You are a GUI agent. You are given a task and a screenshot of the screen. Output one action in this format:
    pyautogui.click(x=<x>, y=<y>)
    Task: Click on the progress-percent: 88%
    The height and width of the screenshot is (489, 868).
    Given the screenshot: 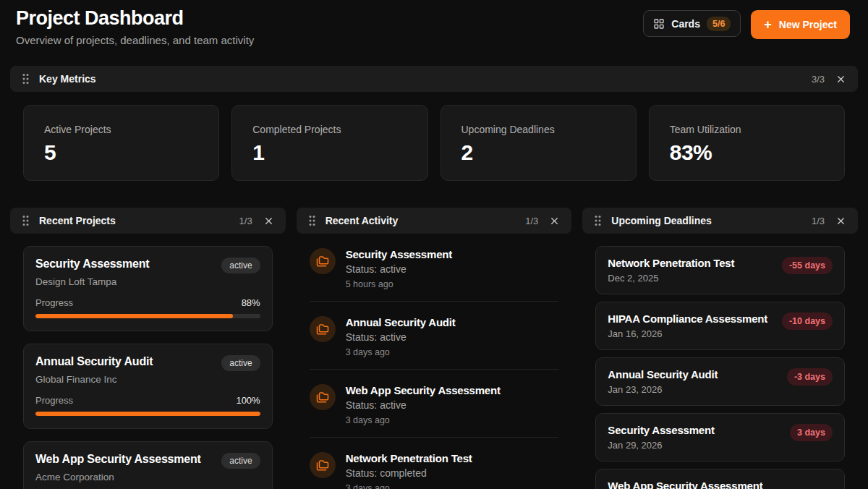 What is the action you would take?
    pyautogui.click(x=251, y=302)
    